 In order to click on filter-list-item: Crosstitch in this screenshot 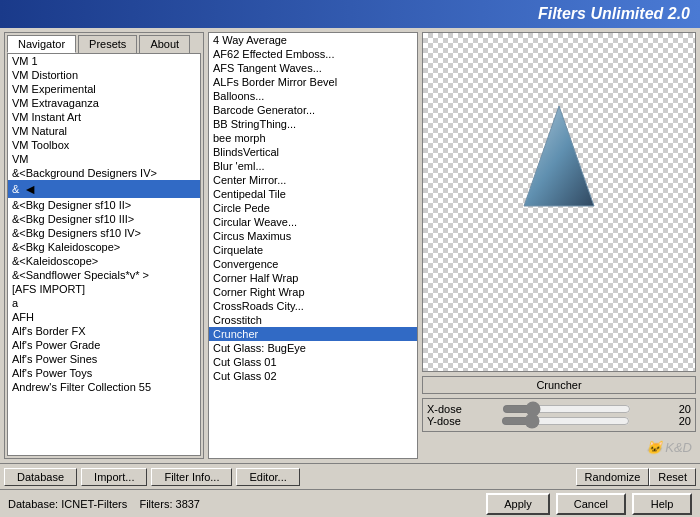, I will do `click(313, 320)`.